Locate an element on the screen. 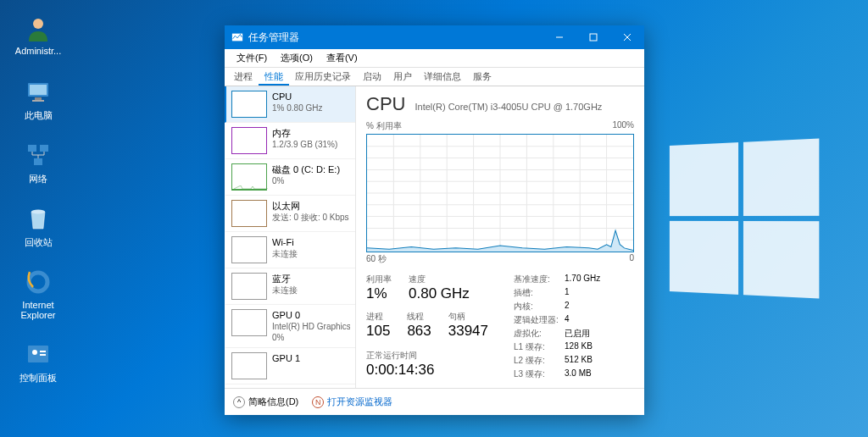 This screenshot has width=868, height=437. cpu-usage-graph is located at coordinates (500, 193).